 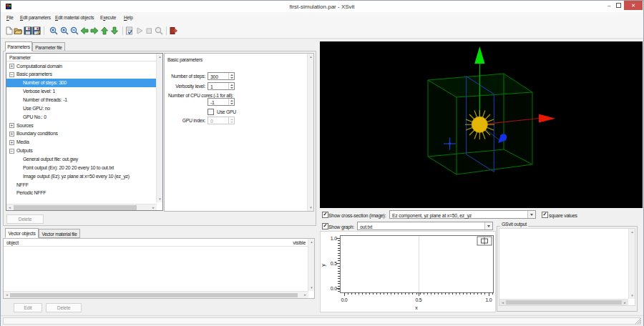 I want to click on move-right-icon, so click(x=94, y=31).